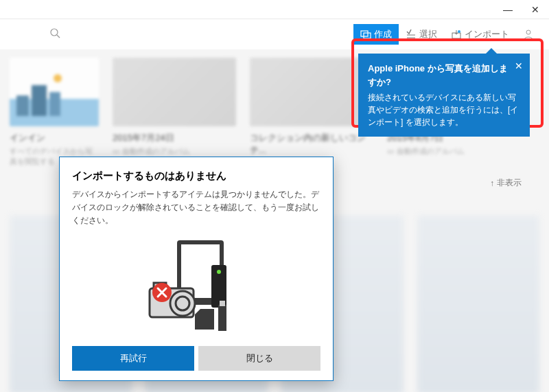  What do you see at coordinates (312, 113) in the screenshot?
I see `card-collection: コレクション内の新しいコンテ... ⇩インポート済み` at bounding box center [312, 113].